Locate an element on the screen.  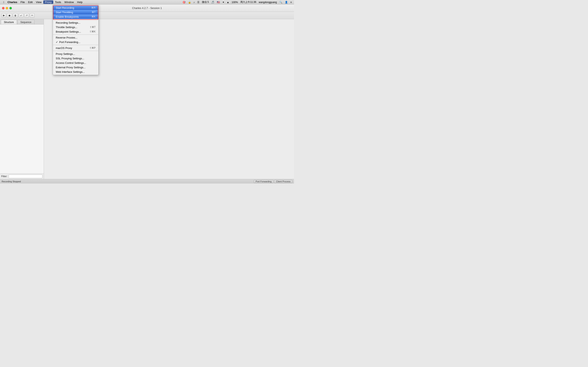
menu-macos-proxy: macOS Proxy ⇧⌘P is located at coordinates (76, 48).